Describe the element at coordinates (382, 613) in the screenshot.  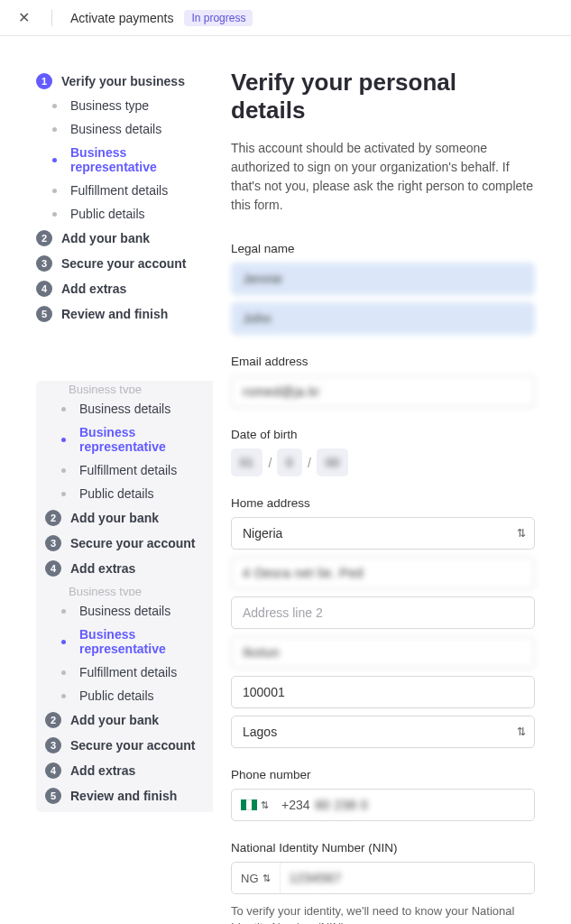
I see `address-line2-field` at that location.